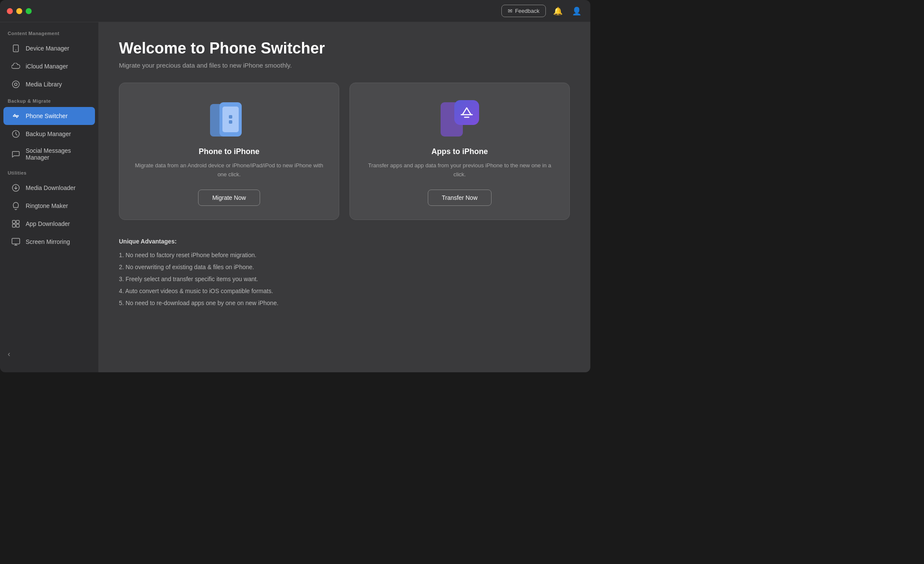 This screenshot has width=924, height=564. Describe the element at coordinates (50, 188) in the screenshot. I see `sidebar-item-label: Media Downloader` at that location.